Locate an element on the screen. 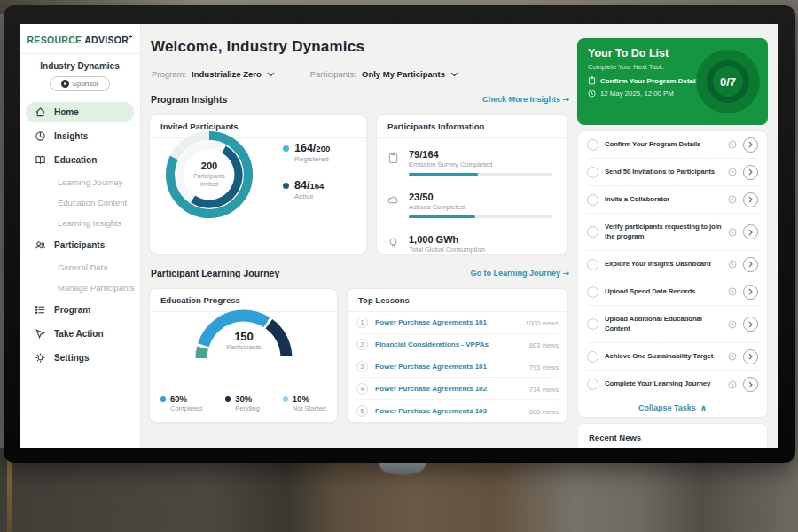 This screenshot has width=798, height=532. lesson-row: 4 Power Purchase Agreements 102 734 view… is located at coordinates (458, 388).